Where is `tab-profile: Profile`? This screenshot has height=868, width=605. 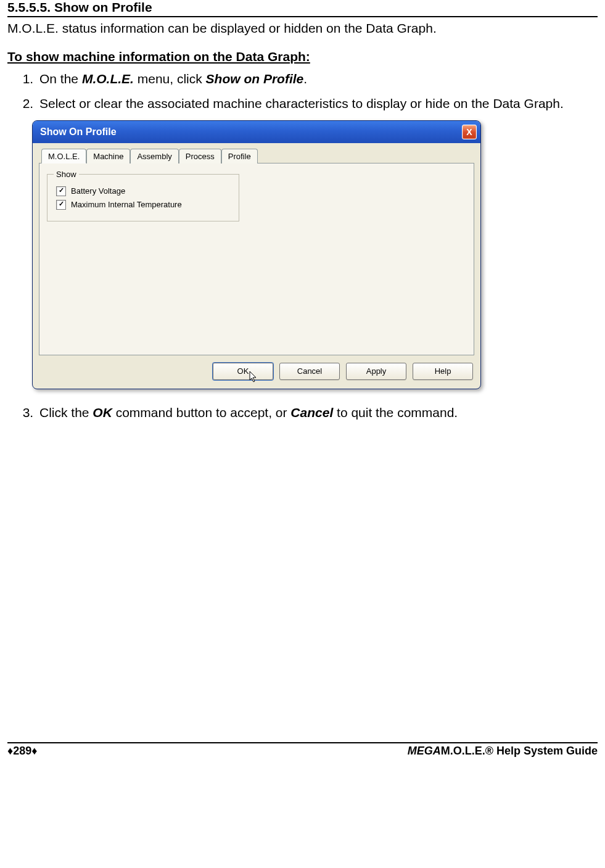 tab-profile: Profile is located at coordinates (239, 156).